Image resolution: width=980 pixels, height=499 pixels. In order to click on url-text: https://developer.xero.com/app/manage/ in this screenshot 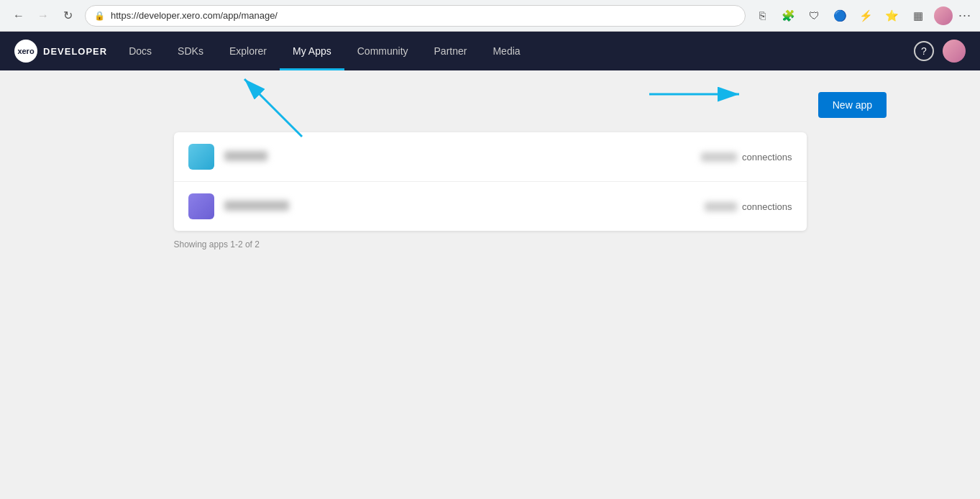, I will do `click(194, 16)`.